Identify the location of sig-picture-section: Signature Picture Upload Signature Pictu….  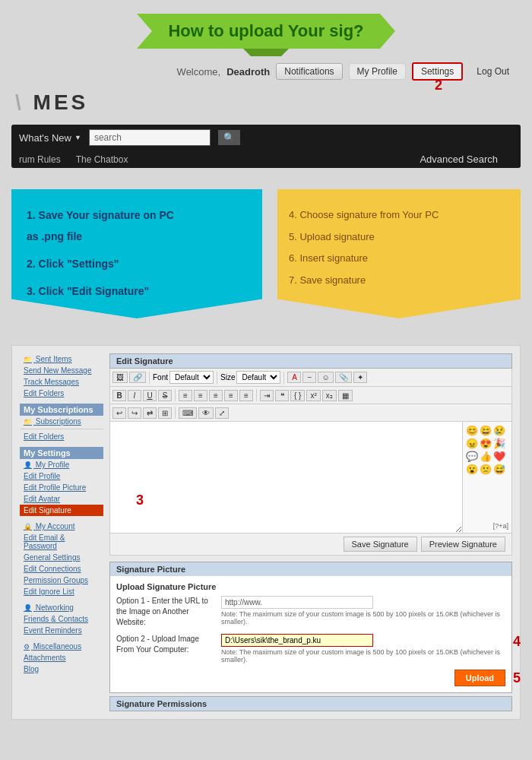
(311, 628).